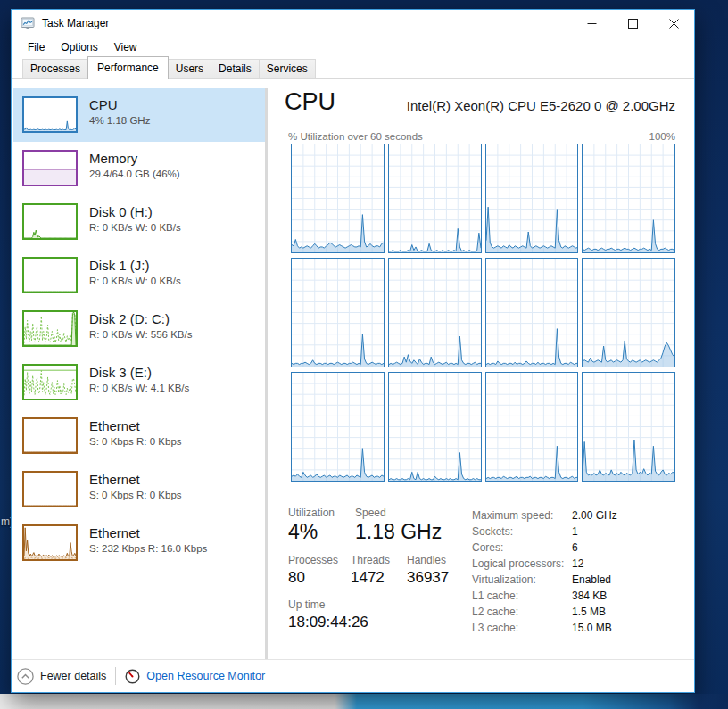  Describe the element at coordinates (126, 47) in the screenshot. I see `menu-item-view: View` at that location.